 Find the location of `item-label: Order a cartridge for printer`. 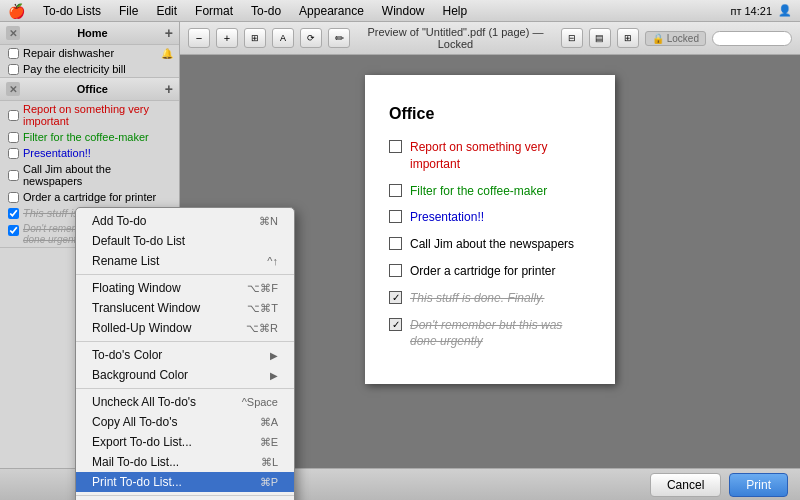

item-label: Order a cartridge for printer is located at coordinates (98, 197).